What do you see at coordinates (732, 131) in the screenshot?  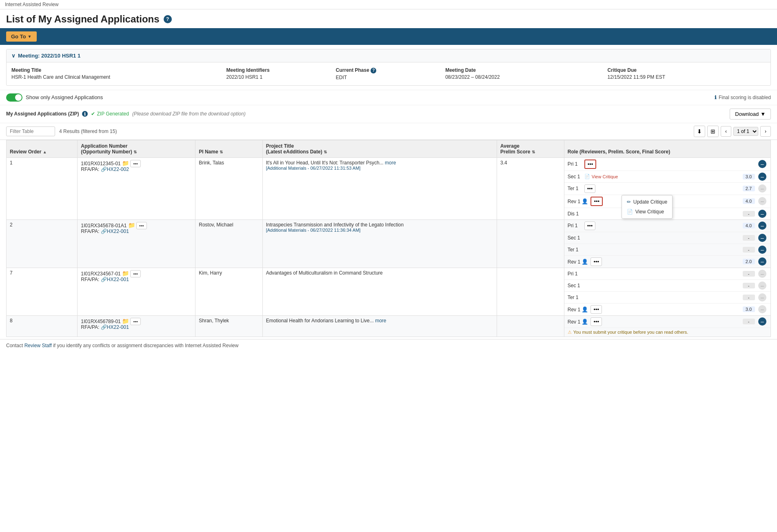 I see `pagination-area: ⬇ ⊞ ‹ 1 of 1 ›` at bounding box center [732, 131].